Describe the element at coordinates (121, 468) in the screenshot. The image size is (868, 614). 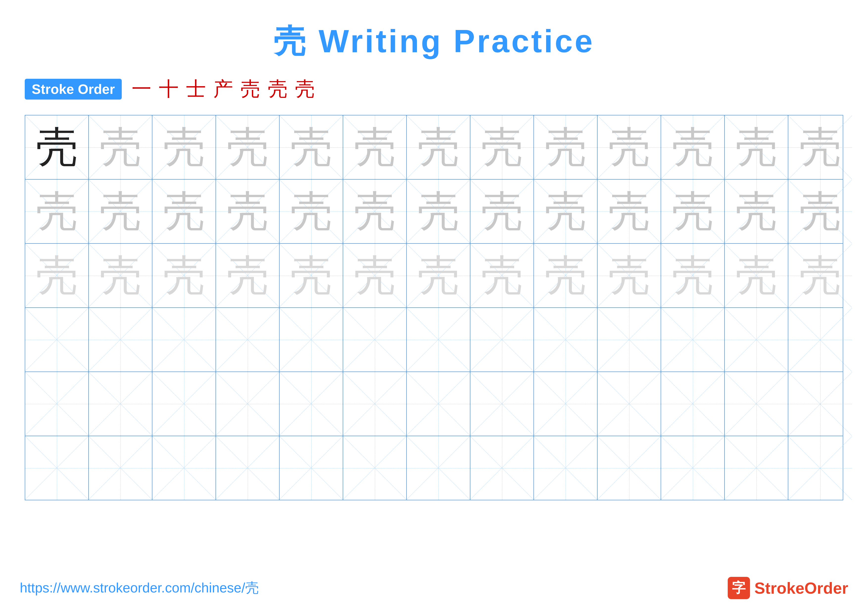
I see `cell-r6-c2` at that location.